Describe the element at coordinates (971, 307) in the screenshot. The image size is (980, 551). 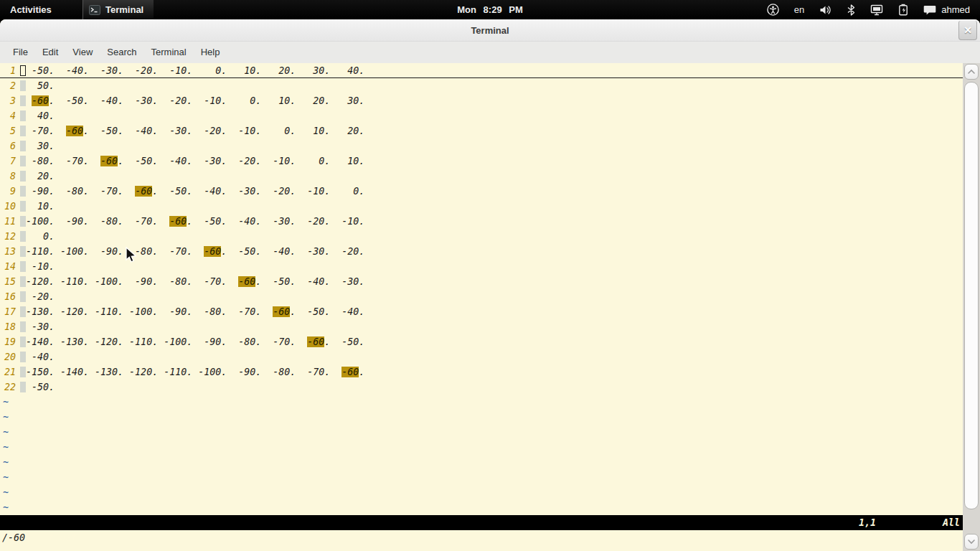
I see `scrollbar` at that location.